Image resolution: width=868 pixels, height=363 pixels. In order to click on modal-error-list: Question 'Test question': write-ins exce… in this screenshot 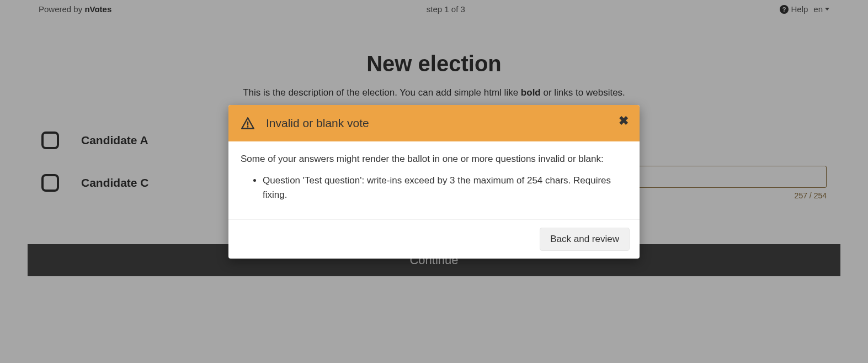, I will do `click(445, 188)`.